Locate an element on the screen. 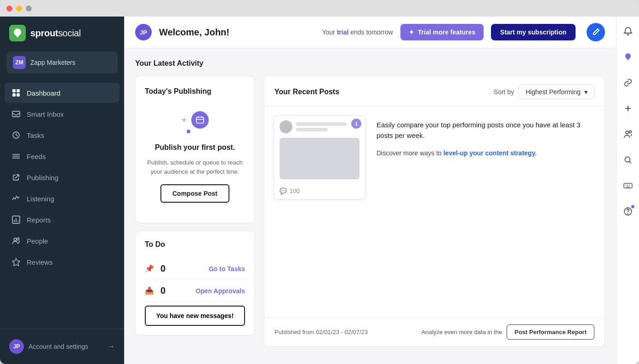 The width and height of the screenshot is (639, 364). sidebar-label-listening: Listening is located at coordinates (40, 199).